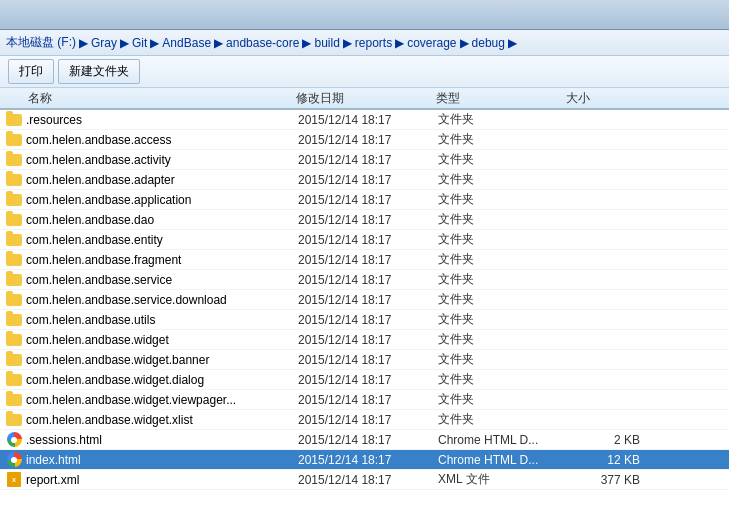 The height and width of the screenshot is (528, 729). I want to click on file-name: com.helen.andbase.widget, so click(162, 340).